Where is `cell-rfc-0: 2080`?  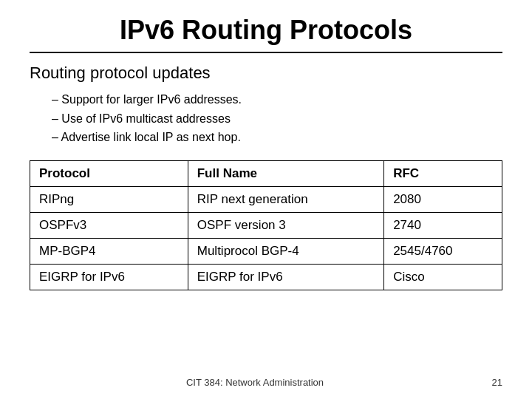
cell-rfc-0: 2080 is located at coordinates (443, 200).